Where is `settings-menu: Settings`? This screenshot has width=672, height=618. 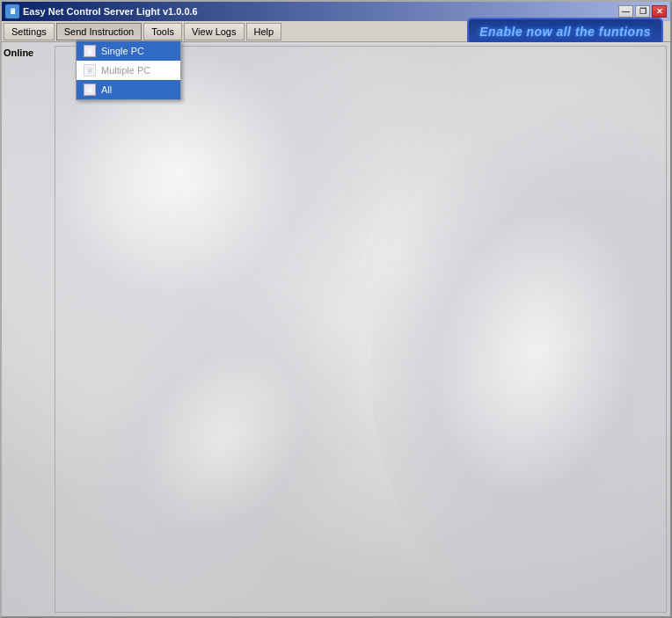
settings-menu: Settings is located at coordinates (29, 32).